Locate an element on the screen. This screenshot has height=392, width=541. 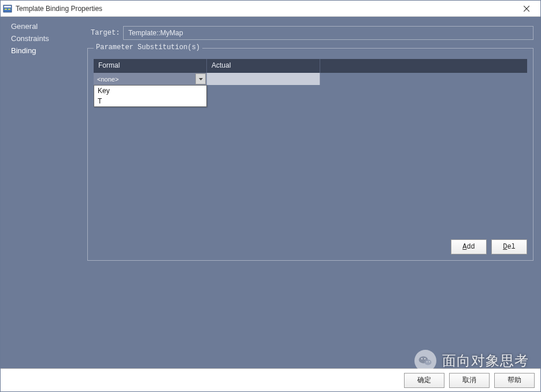
dropdown-option-key: Key is located at coordinates (150, 91).